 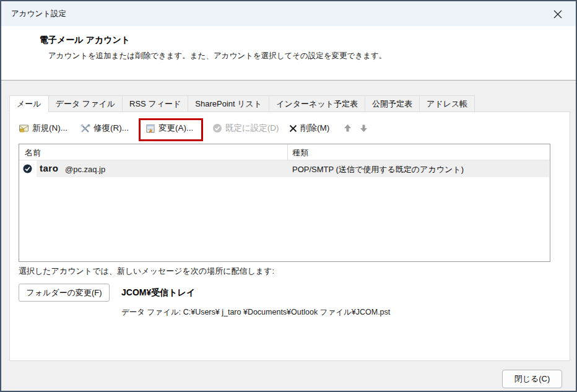 I want to click on repair-account-button: 修復(R)..., so click(x=105, y=128).